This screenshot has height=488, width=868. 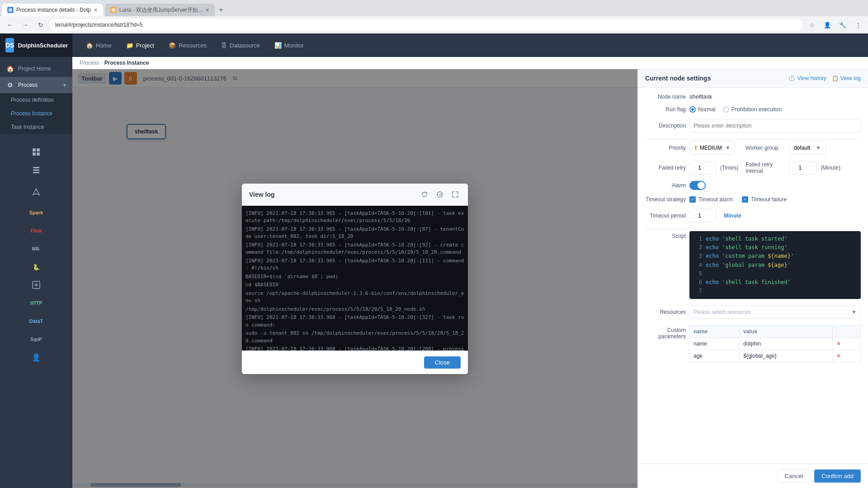 I want to click on radio-prohibition-dot, so click(x=726, y=109).